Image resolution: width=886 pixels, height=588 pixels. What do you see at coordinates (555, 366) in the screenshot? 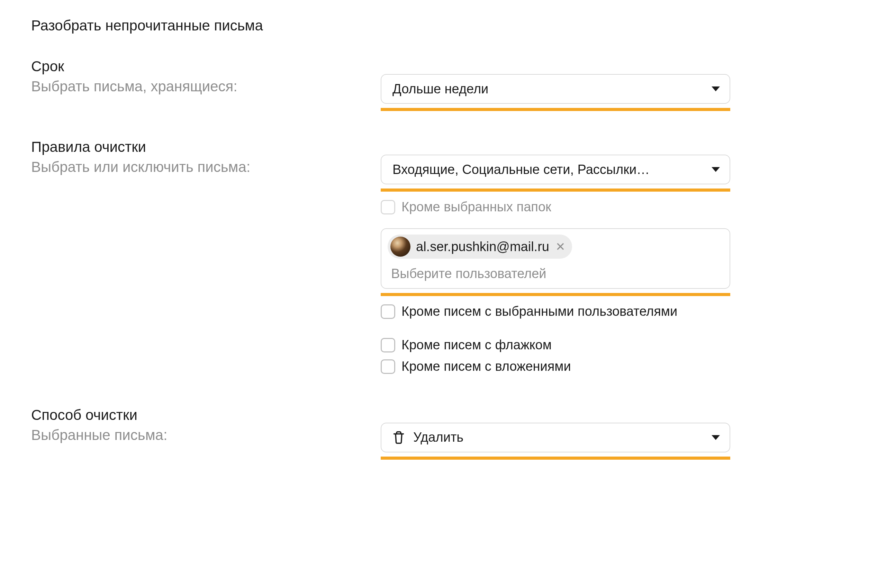
I see `except-attach-checkbox-row: Кроме писем с вложениями` at bounding box center [555, 366].